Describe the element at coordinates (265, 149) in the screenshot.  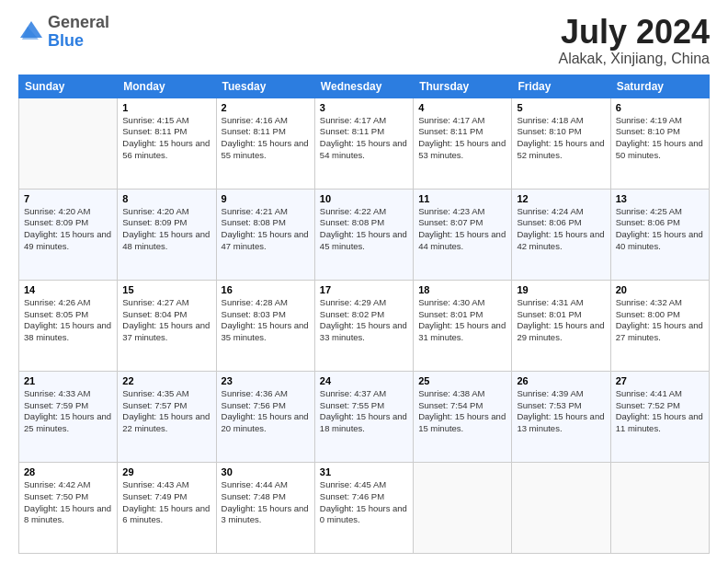
I see `daylight-label: Daylight: 15 hours and 55 minutes.` at that location.